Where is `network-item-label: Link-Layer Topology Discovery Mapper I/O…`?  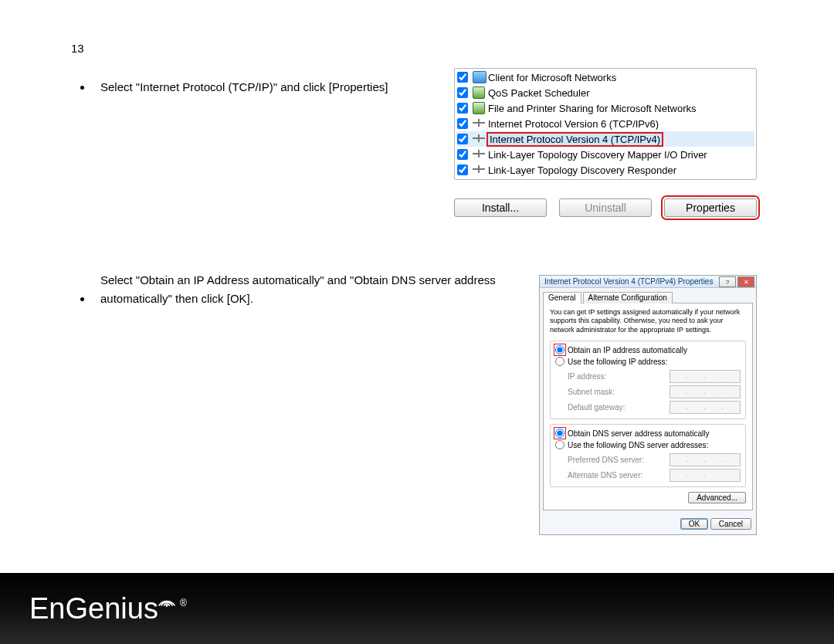
network-item-label: Link-Layer Topology Discovery Mapper I/O… is located at coordinates (598, 154).